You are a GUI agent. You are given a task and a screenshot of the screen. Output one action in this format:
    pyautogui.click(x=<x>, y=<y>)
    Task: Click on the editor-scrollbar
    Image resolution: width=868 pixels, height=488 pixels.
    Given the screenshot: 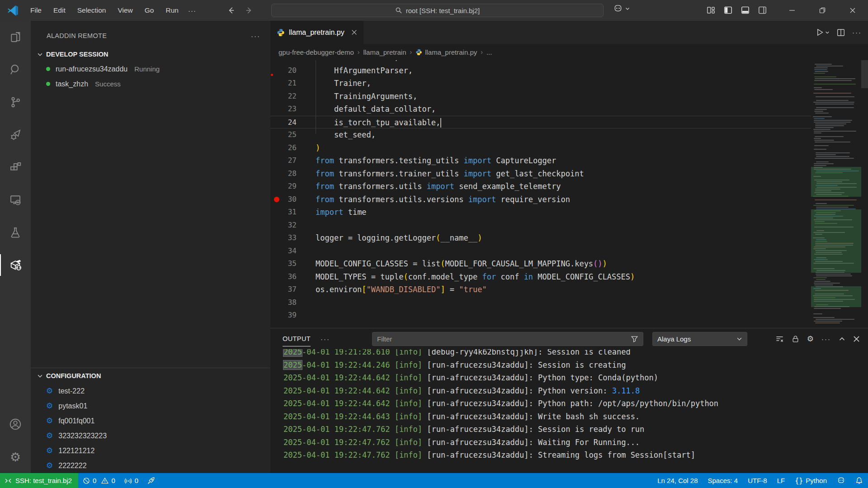 What is the action you would take?
    pyautogui.click(x=864, y=194)
    